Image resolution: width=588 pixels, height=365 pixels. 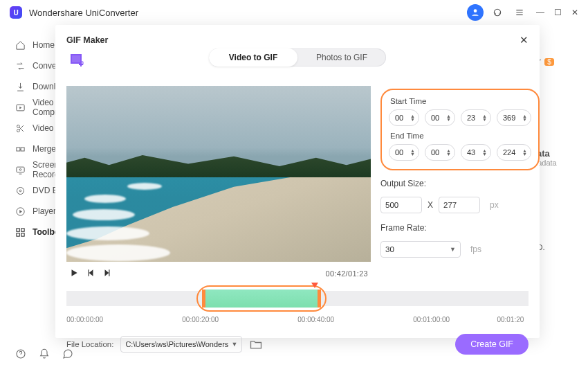 I want to click on bell-icon, so click(x=44, y=354).